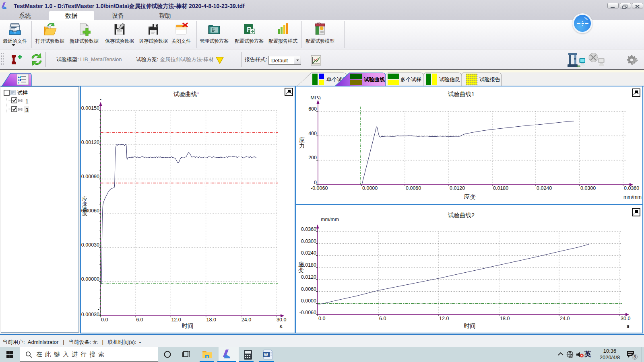 The image size is (644, 362). What do you see at coordinates (85, 213) in the screenshot?
I see `svg-text: 度` at bounding box center [85, 213].